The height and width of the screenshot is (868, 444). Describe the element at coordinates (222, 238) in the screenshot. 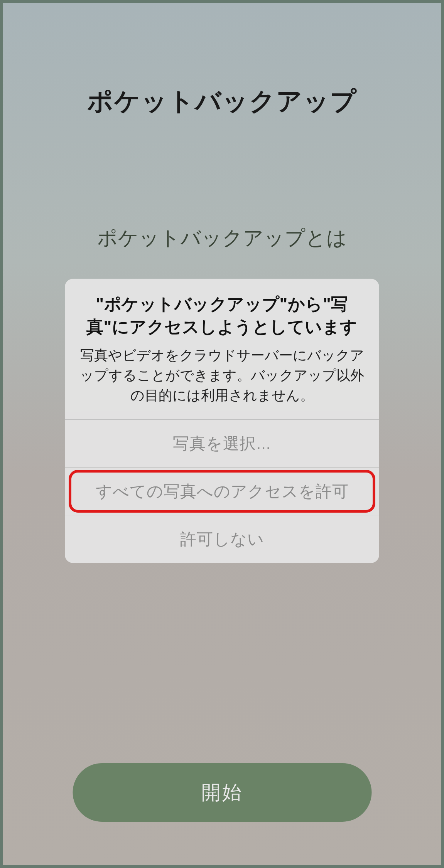

I see `app-subtitle: ポケットバックアップとは` at that location.